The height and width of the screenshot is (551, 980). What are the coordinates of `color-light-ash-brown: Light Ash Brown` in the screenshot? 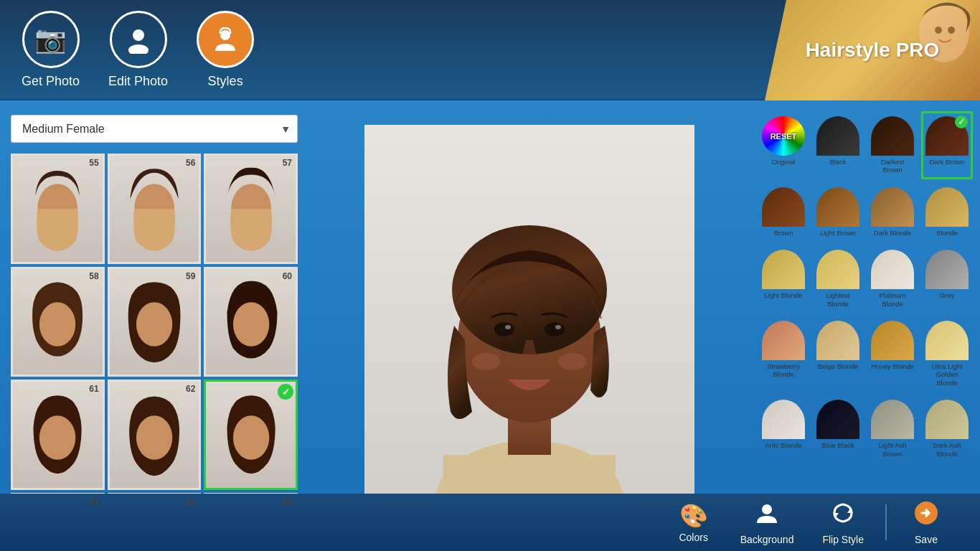 It's located at (892, 429).